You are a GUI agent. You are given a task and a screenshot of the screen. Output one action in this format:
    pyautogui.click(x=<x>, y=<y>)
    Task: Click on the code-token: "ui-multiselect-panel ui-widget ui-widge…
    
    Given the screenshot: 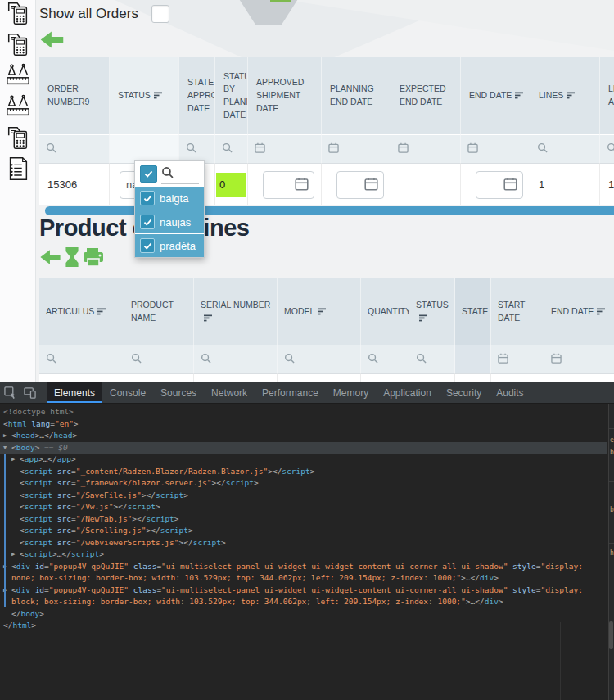 What is the action you would take?
    pyautogui.click(x=334, y=589)
    